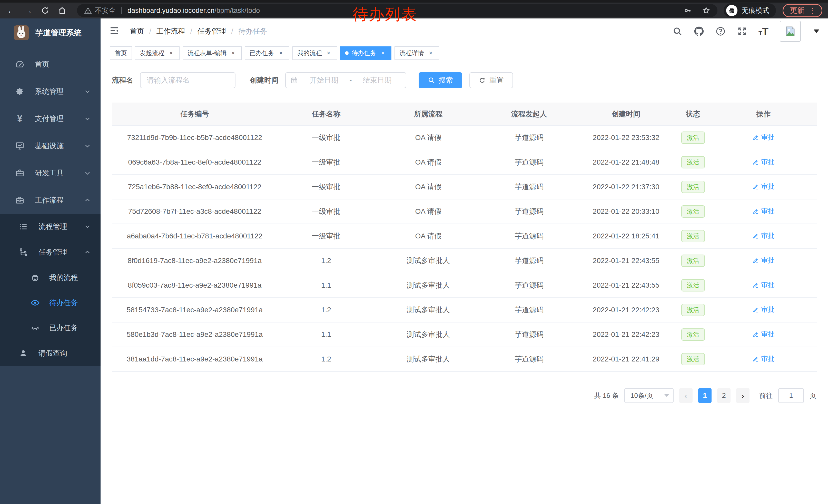 This screenshot has height=504, width=828. Describe the element at coordinates (198, 32) in the screenshot. I see `breadcrumb: 首页 / 工作流程 / 任务管理 / 待办任务` at that location.